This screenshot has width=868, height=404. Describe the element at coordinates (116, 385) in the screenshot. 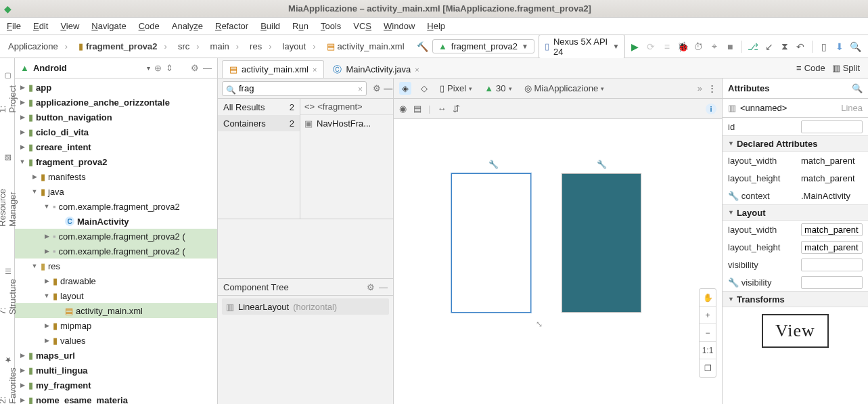

I see `tree-node: ▶▮my_fragment` at that location.